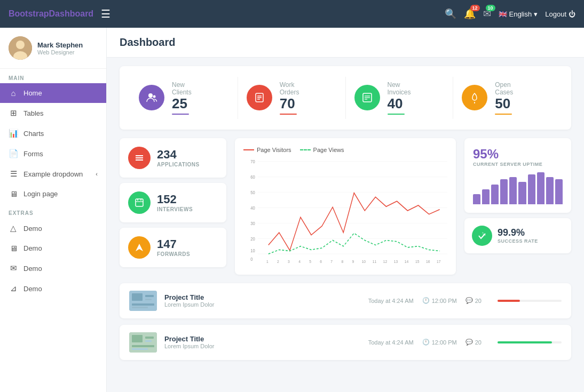  What do you see at coordinates (391, 342) in the screenshot?
I see `project-time-2: Today at 4:24 AM` at bounding box center [391, 342].